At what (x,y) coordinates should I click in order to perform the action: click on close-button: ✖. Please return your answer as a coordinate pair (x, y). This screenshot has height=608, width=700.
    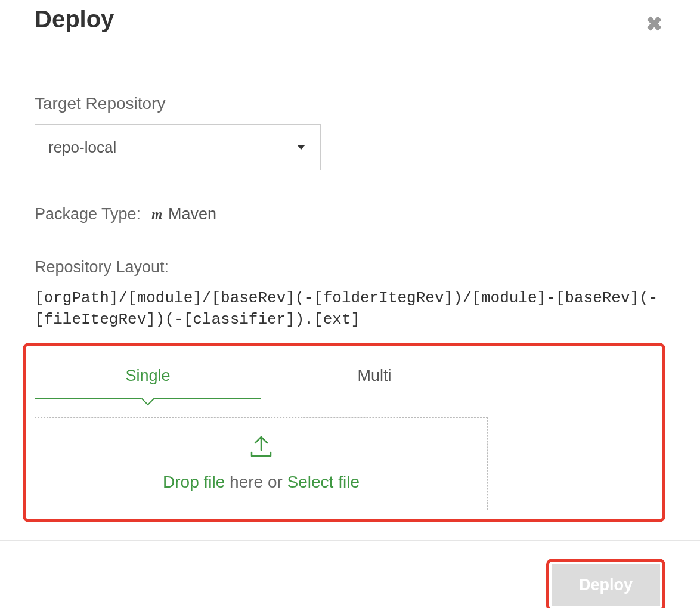
    Looking at the image, I should click on (654, 24).